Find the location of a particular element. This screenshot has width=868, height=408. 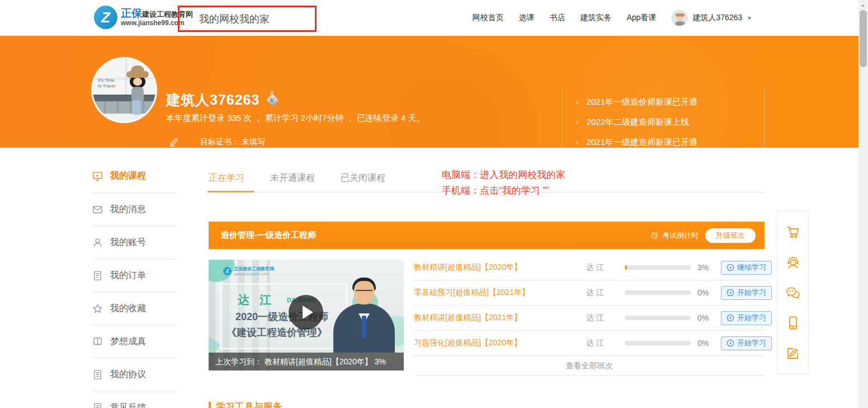

nav-bookstore: 书店 is located at coordinates (557, 18).